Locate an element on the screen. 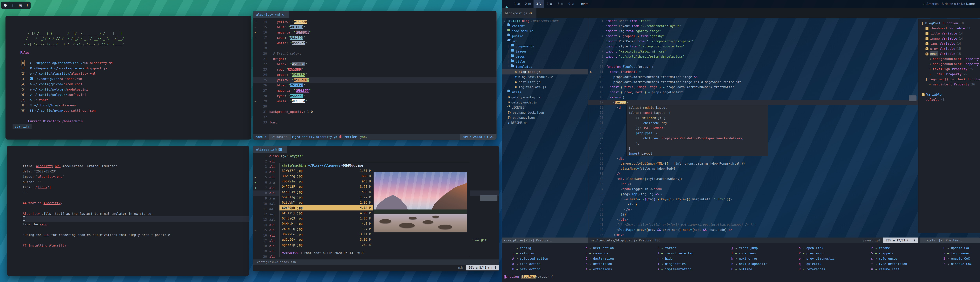  which-key-binding: P → prev error is located at coordinates (814, 253).